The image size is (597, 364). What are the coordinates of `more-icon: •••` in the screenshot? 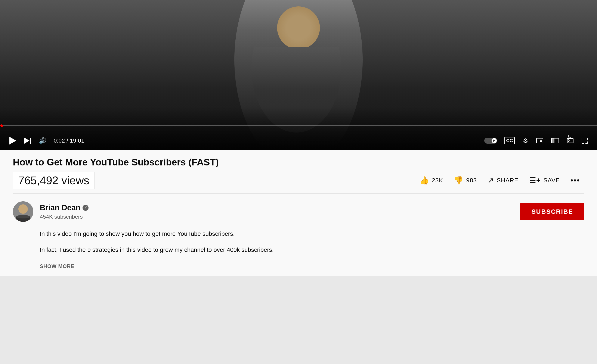 It's located at (575, 180).